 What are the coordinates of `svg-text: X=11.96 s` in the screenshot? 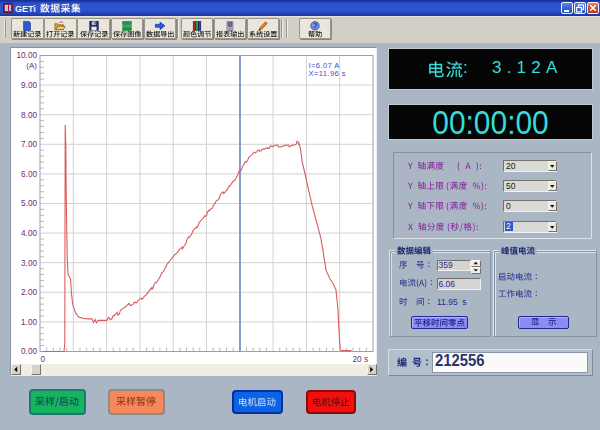 It's located at (328, 74).